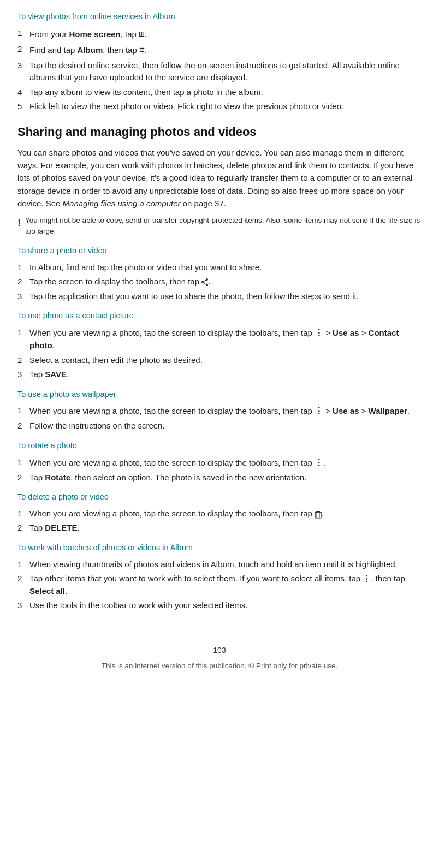  I want to click on page-number: 103, so click(220, 651).